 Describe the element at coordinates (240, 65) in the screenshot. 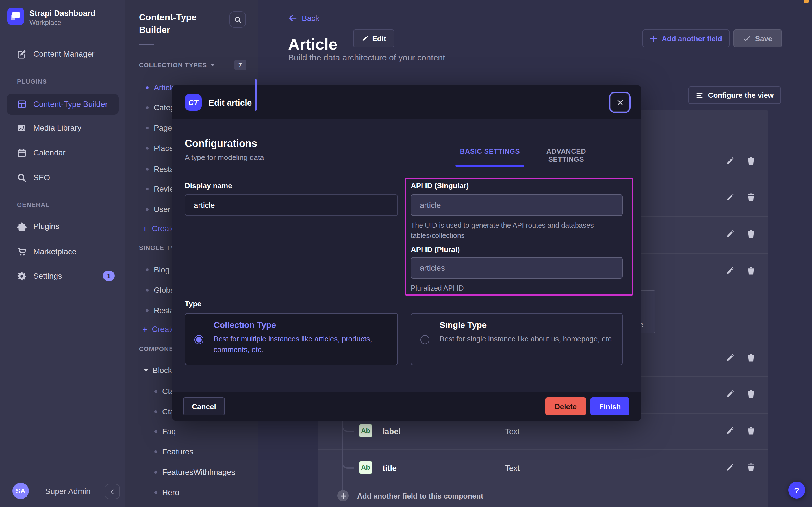

I see `collection-count-badge: 7` at that location.